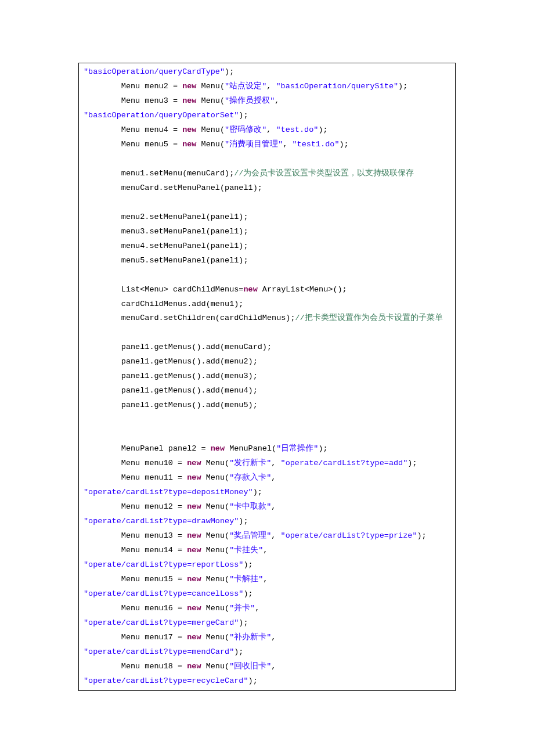 The height and width of the screenshot is (756, 534). I want to click on code-token: "卡解挂", so click(246, 579).